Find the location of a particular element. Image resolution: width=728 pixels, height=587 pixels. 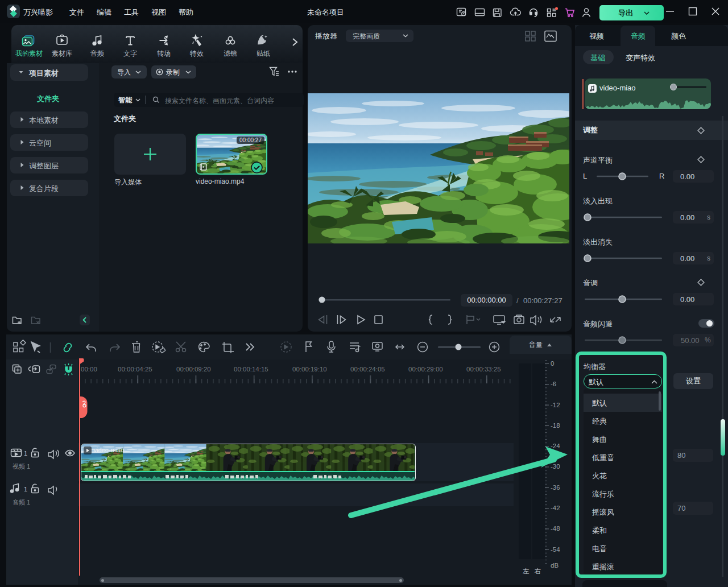

svg-text: 00:00:29:00 is located at coordinates (425, 369).